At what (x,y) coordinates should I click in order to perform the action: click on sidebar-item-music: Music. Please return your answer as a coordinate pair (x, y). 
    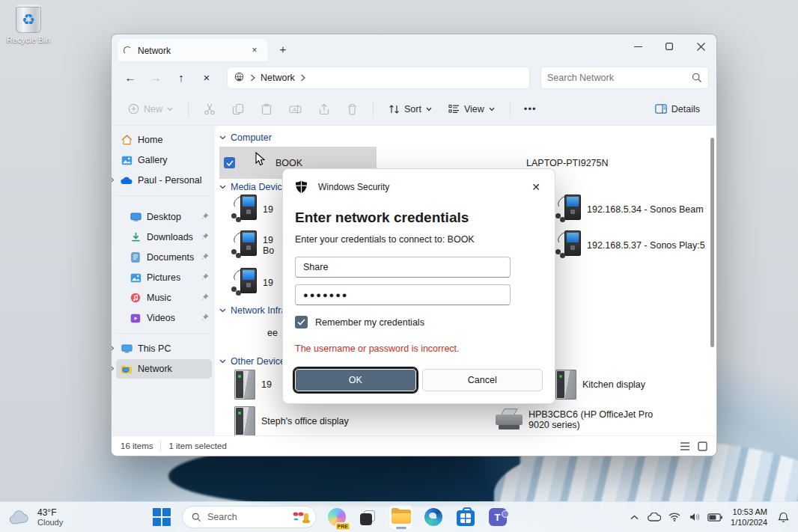
    Looking at the image, I should click on (168, 298).